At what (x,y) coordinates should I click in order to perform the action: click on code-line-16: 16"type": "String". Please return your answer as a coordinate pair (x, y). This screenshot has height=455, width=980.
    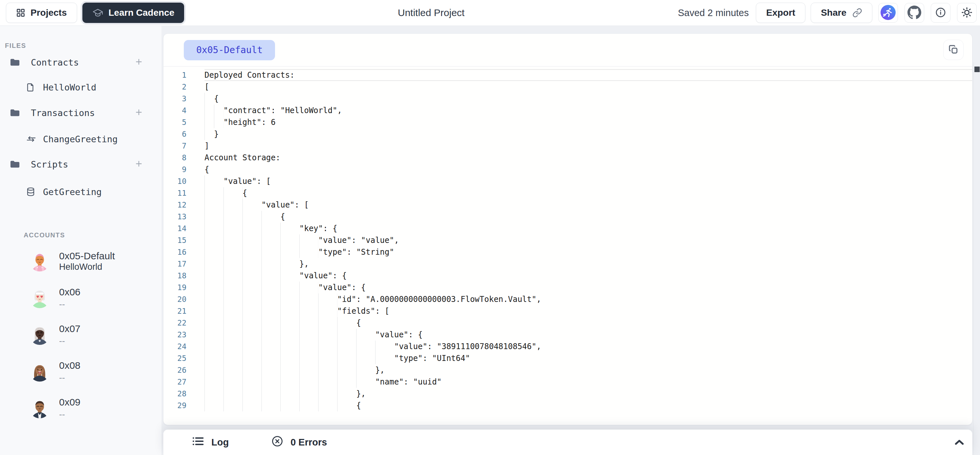
    Looking at the image, I should click on (568, 252).